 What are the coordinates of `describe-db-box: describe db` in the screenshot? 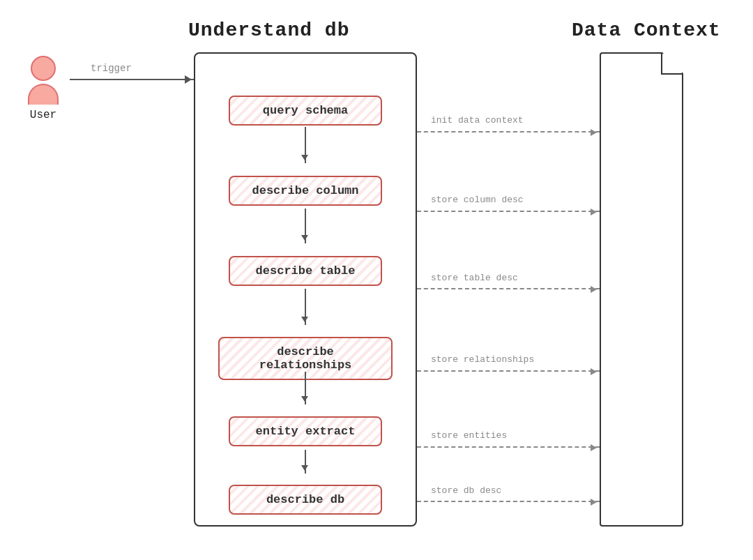 It's located at (305, 499).